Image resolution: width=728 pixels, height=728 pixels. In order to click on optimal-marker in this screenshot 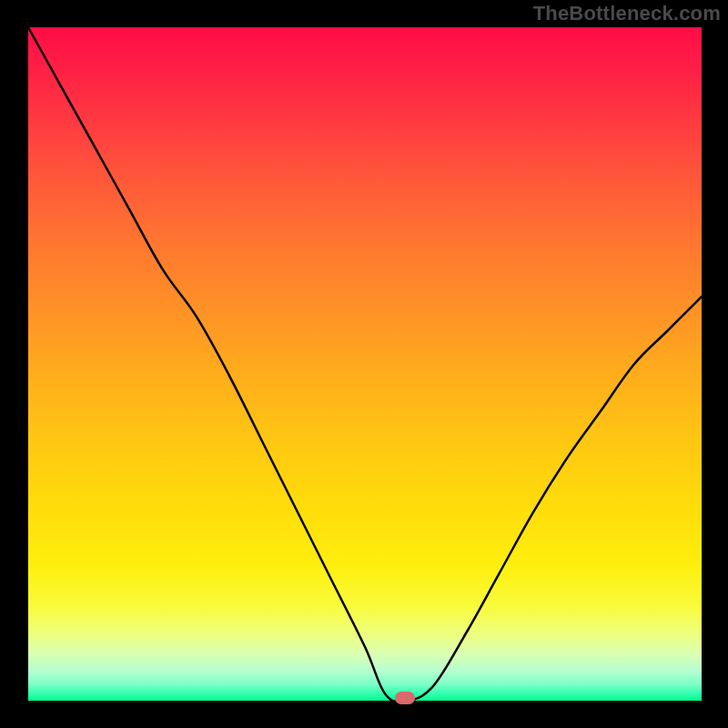, I will do `click(405, 698)`.